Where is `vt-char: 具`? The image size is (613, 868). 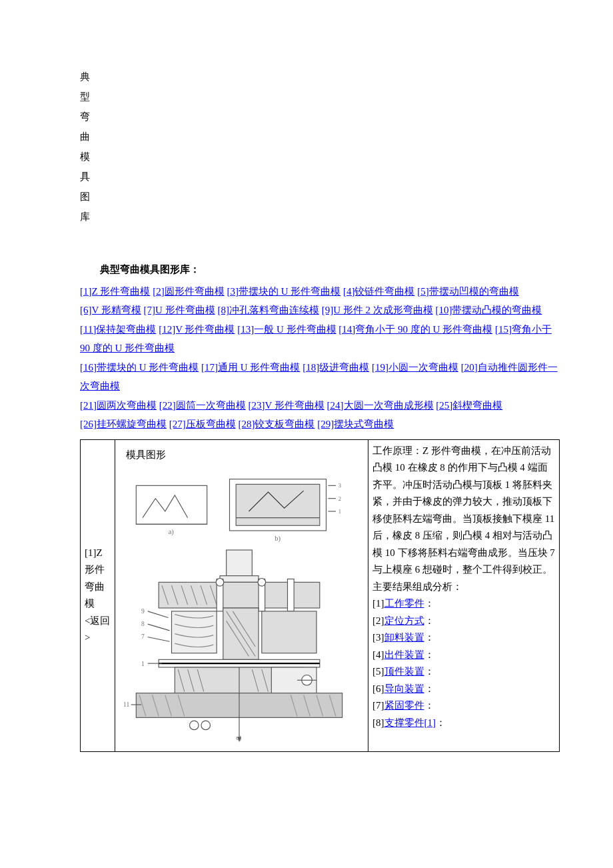
vt-char: 具 is located at coordinates (320, 177).